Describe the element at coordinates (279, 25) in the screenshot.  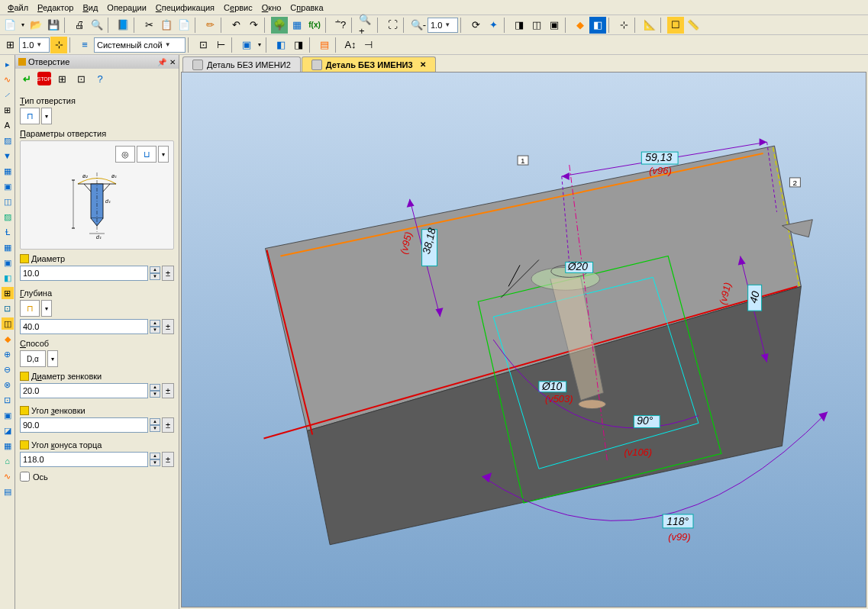
I see `tree-button: 🌳` at that location.